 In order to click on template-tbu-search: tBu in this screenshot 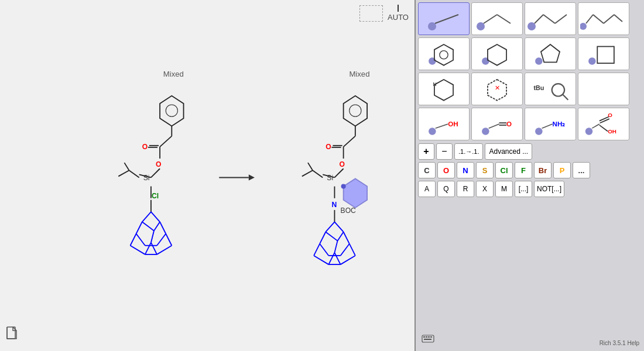, I will do `click(550, 89)`.